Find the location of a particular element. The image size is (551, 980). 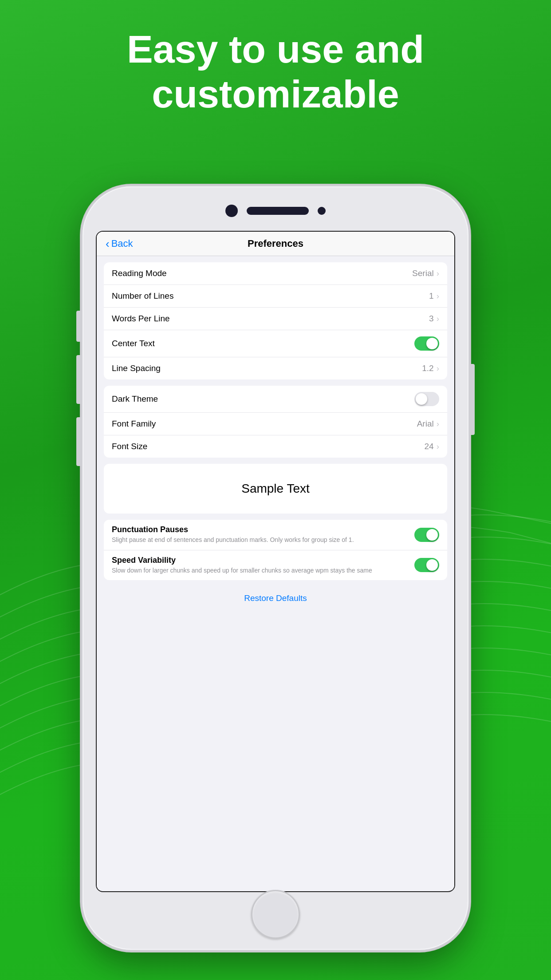

center-text-toggle-thumb is located at coordinates (432, 344).